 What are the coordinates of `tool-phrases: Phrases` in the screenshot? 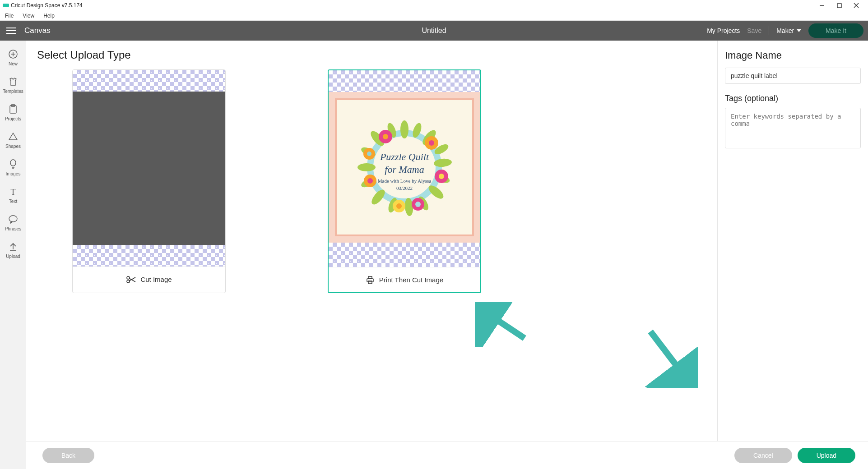 It's located at (13, 223).